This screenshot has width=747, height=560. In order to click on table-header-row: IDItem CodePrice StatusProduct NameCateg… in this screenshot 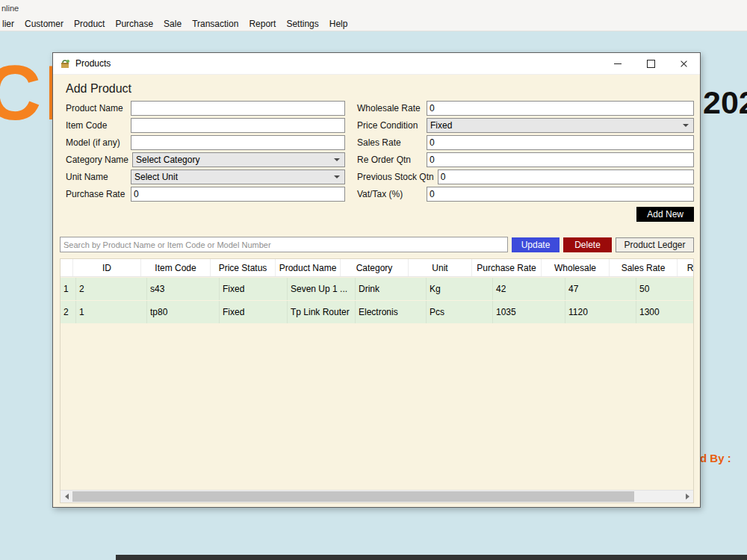, I will do `click(376, 268)`.